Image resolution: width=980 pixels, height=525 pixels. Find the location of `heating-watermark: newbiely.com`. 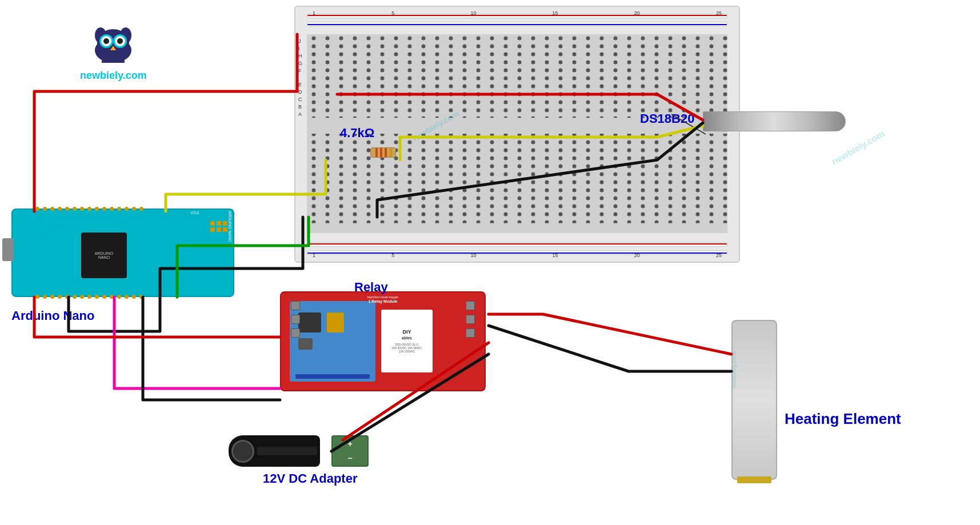

heating-watermark: newbiely.com is located at coordinates (734, 370).